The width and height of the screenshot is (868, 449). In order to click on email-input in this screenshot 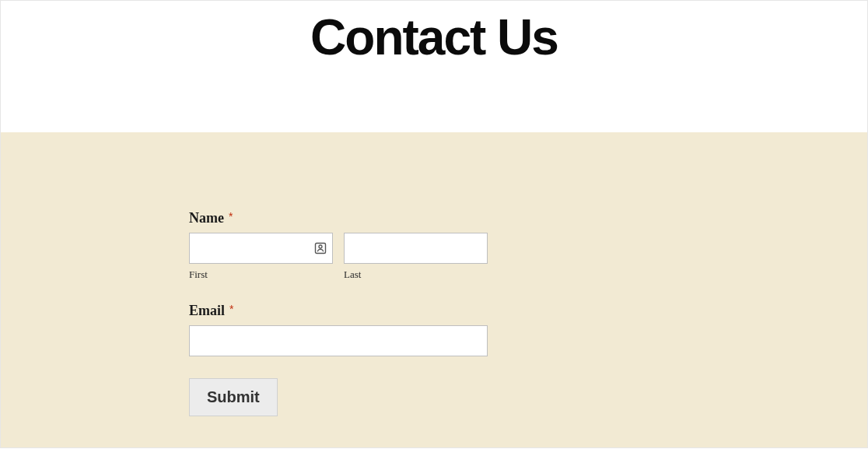, I will do `click(338, 341)`.